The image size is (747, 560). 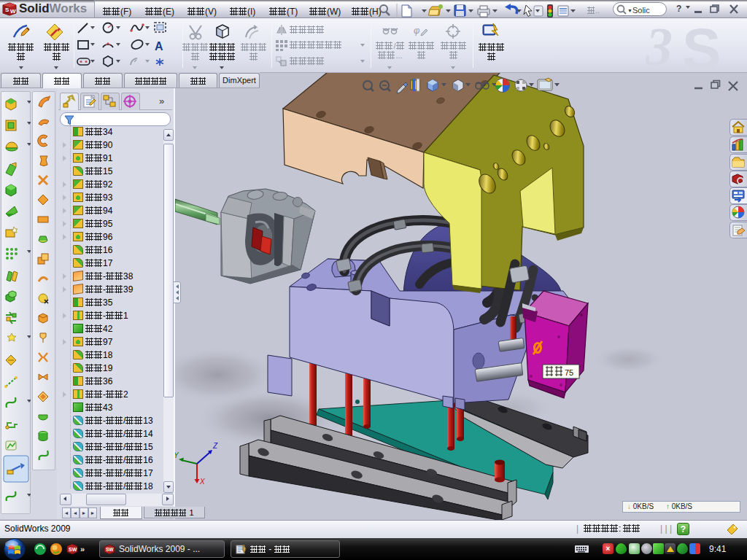 I want to click on svg-text: X, so click(x=202, y=481).